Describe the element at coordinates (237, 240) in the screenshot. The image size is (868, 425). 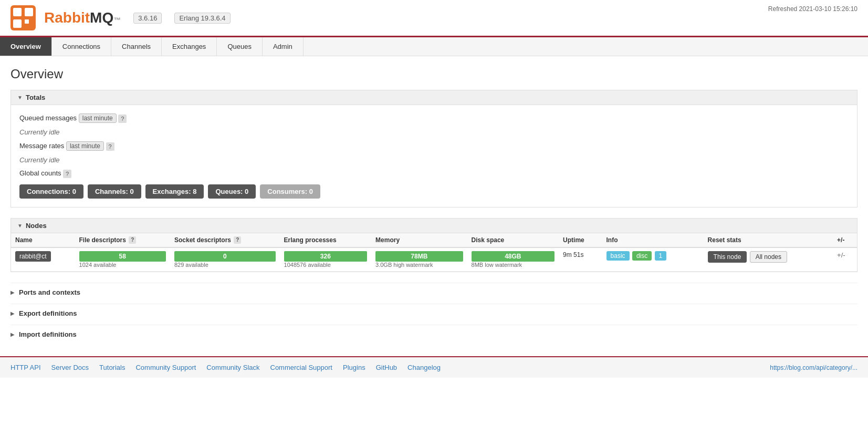
I see `socket-descriptors-help-icon: ?` at that location.